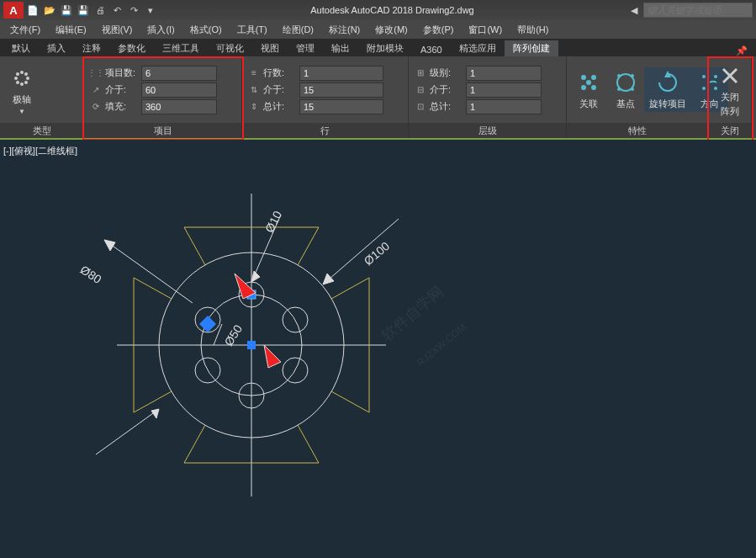  What do you see at coordinates (254, 73) in the screenshot?
I see `rows-icon: ≡` at bounding box center [254, 73].